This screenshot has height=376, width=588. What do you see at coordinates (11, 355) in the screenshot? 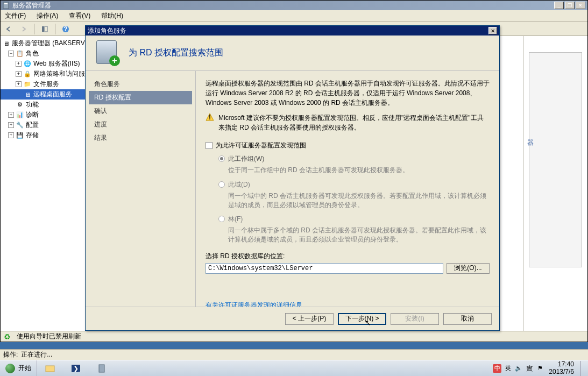
I see `progress-label: 操作:` at bounding box center [11, 355].